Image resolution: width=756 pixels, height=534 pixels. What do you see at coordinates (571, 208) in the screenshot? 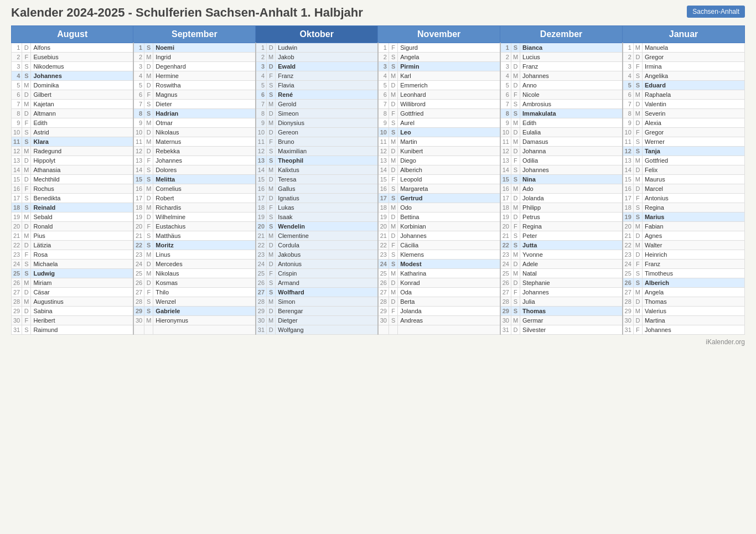
I see `day-name: Philipp` at bounding box center [571, 208].